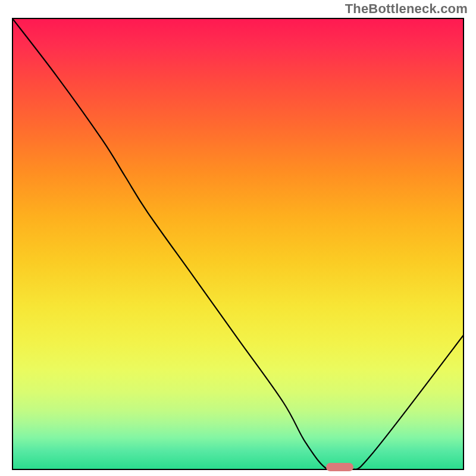 The image size is (476, 476). I want to click on optimal-marker, so click(340, 467).